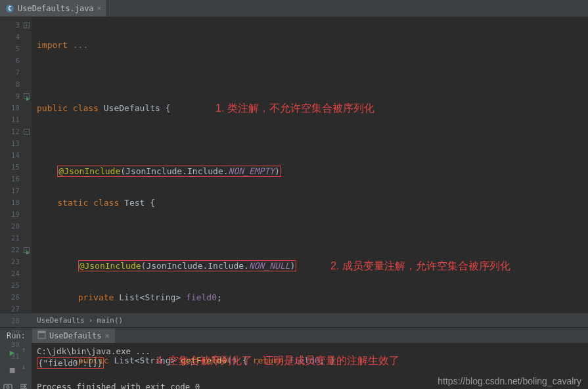  Describe the element at coordinates (278, 361) in the screenshot. I see `annotation-4: 4. 空集合被序列化了，证明是成员变量的注解生效了` at that location.